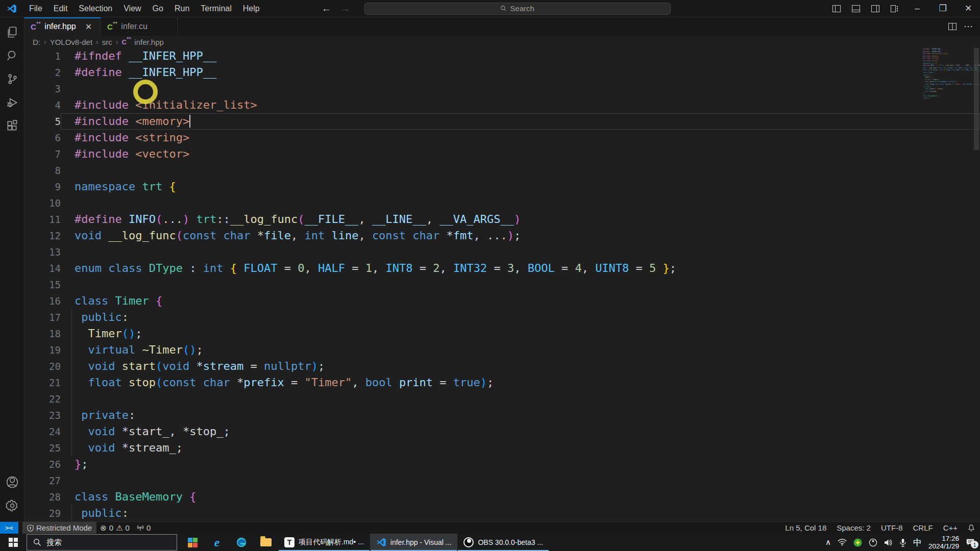 Image resolution: width=980 pixels, height=551 pixels. I want to click on problems-indicator: ⊗ 0 ⚠ 0, so click(115, 528).